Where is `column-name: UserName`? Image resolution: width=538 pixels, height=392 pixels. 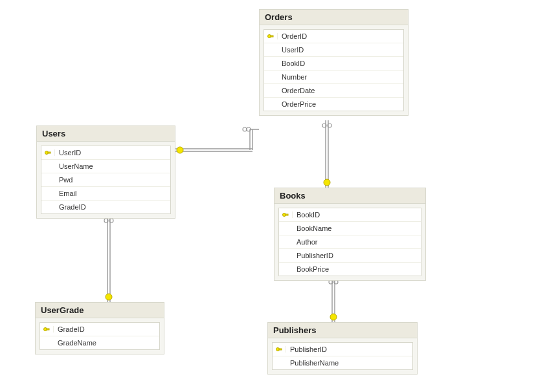
column-name: UserName is located at coordinates (113, 166).